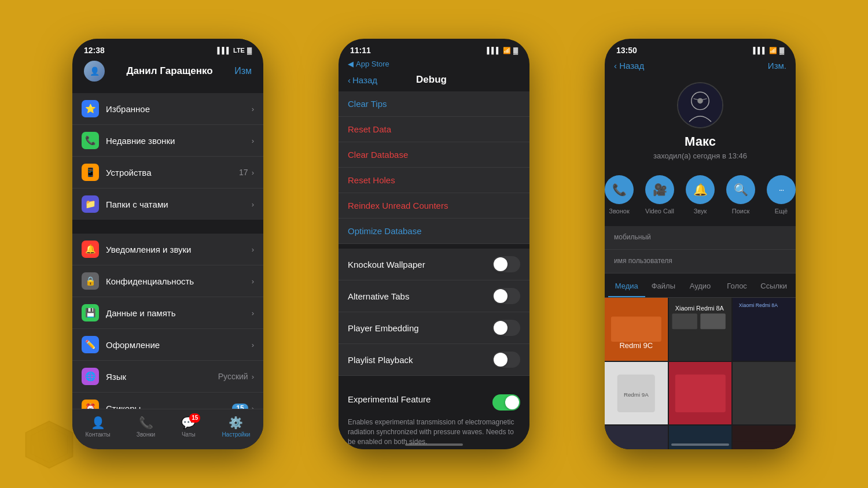 The height and width of the screenshot is (488, 868). What do you see at coordinates (434, 328) in the screenshot?
I see `debug-toggle-player: Player Embedding` at bounding box center [434, 328].